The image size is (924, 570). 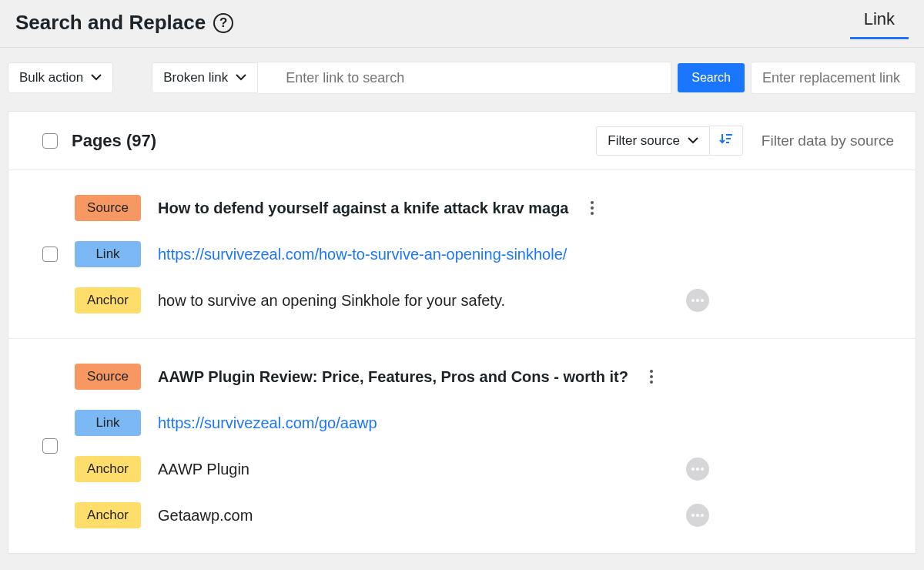 I want to click on filter-source-dropdown: Filter source, so click(x=653, y=141).